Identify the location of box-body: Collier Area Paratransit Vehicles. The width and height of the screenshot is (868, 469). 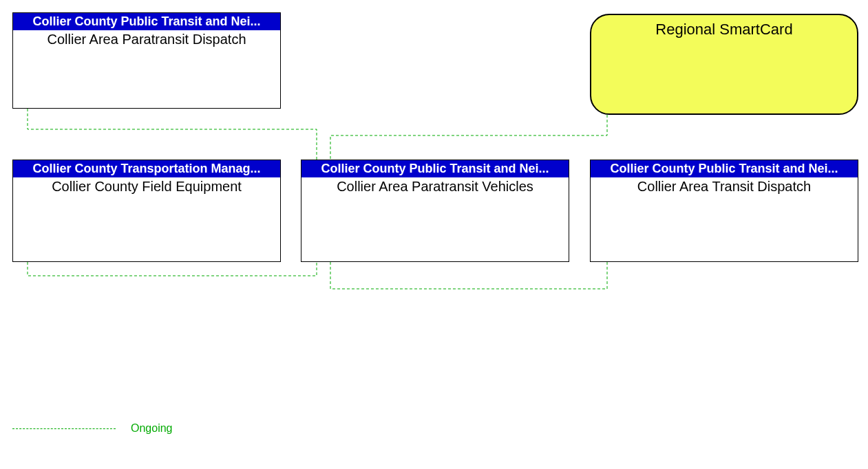
(435, 187).